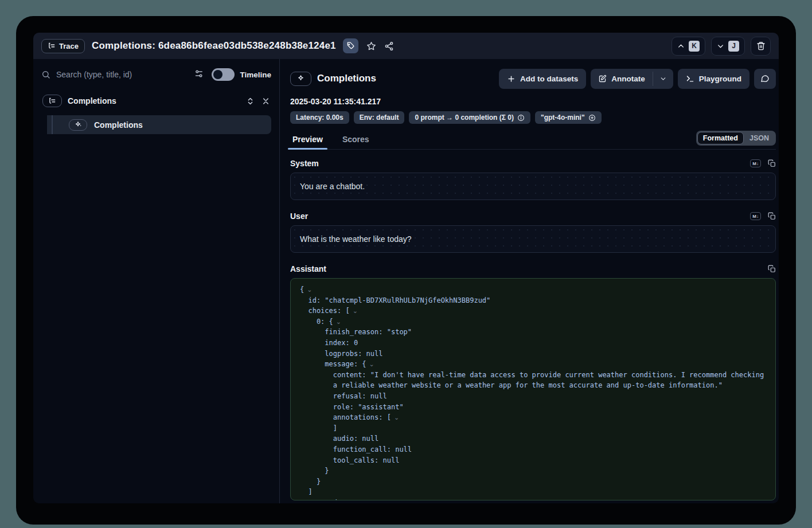  What do you see at coordinates (214, 46) in the screenshot?
I see `page-title: Completions: 6dea86b6feae03db538e248b38e…` at bounding box center [214, 46].